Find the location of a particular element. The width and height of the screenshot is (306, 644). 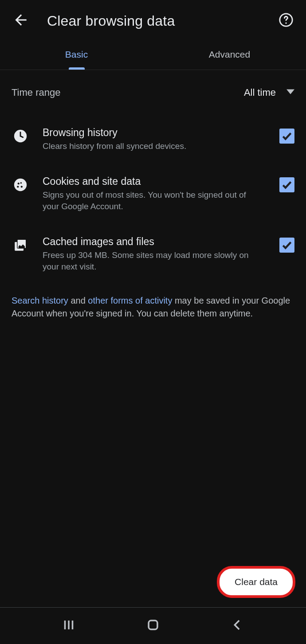

option-desc: Signs you out of most sites. You won't b… is located at coordinates (152, 201).